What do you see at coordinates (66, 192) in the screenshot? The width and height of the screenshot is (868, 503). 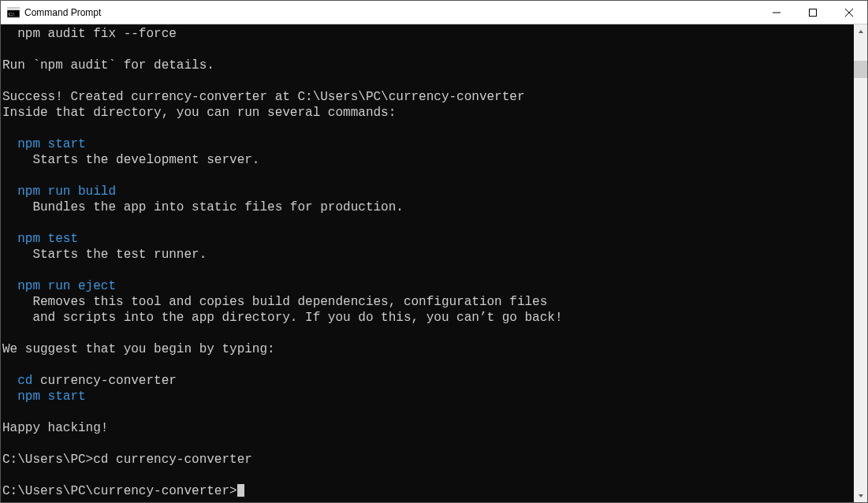 I see `terminal-text: npm run build` at bounding box center [66, 192].